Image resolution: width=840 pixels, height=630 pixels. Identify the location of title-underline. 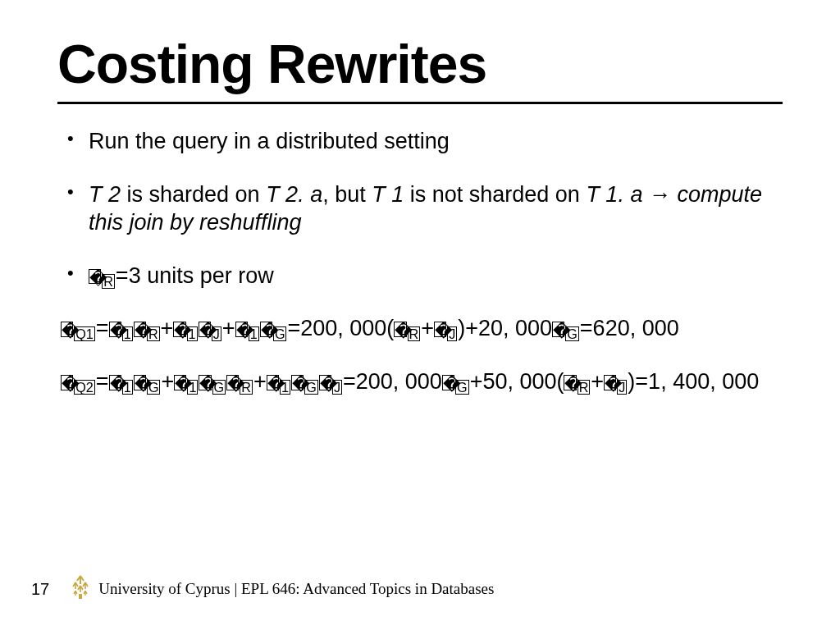
(420, 103).